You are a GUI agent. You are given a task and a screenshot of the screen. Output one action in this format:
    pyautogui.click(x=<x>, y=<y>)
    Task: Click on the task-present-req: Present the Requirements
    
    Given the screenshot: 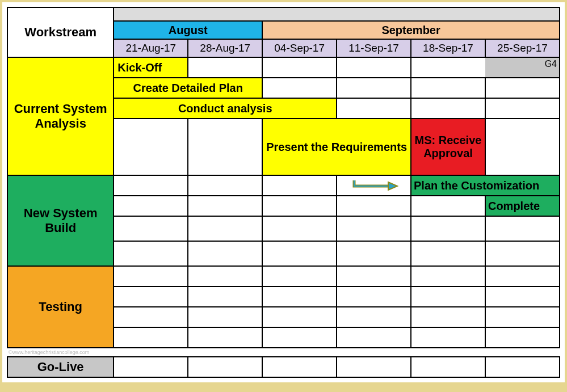 What is the action you would take?
    pyautogui.click(x=337, y=147)
    